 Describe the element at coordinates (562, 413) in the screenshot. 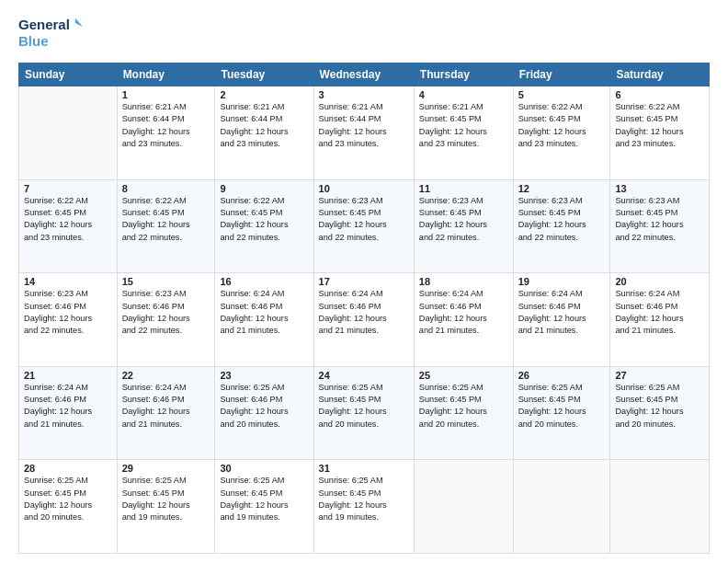

I see `calendar-cell: 26Sunrise: 6:25 AMSunset: 6:45 PMDayligh…` at that location.